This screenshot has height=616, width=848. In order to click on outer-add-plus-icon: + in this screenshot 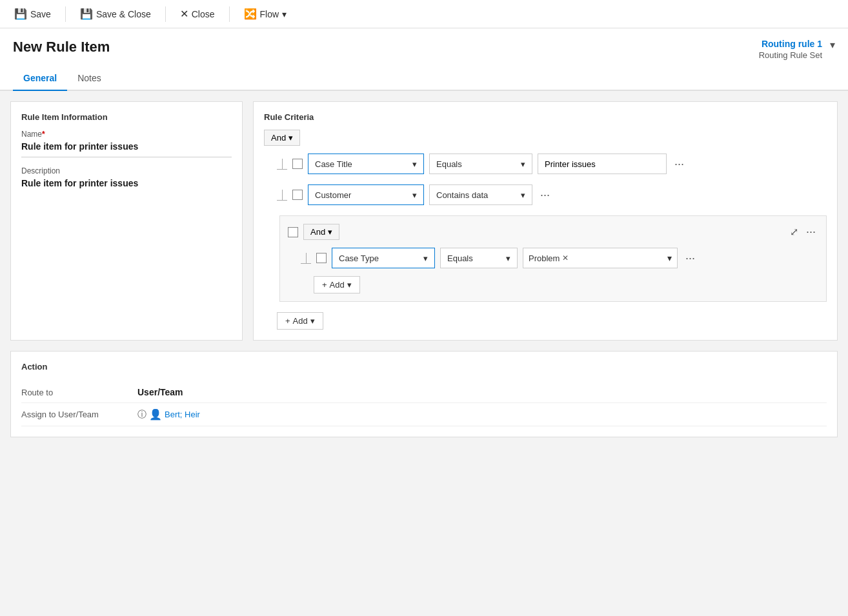, I will do `click(288, 321)`.